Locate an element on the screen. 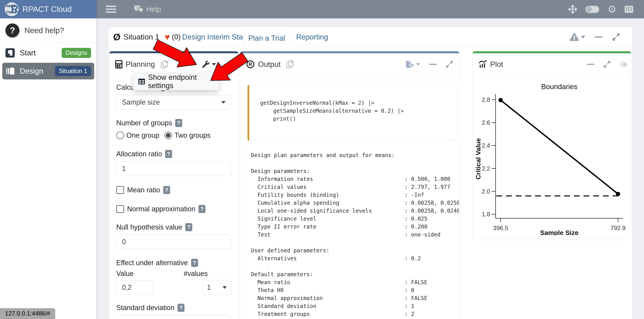  normal-approximation-checkbox is located at coordinates (120, 209).